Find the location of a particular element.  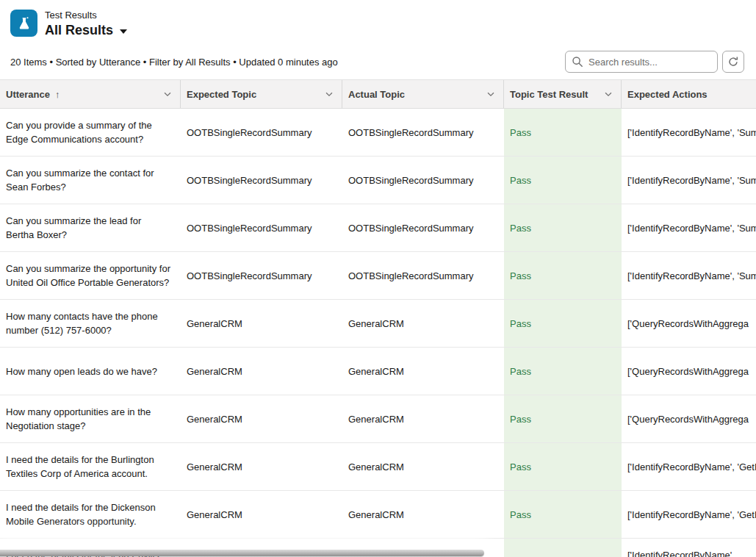

utterance-cell: Can you summarize the opportunity for Un… is located at coordinates (90, 276).